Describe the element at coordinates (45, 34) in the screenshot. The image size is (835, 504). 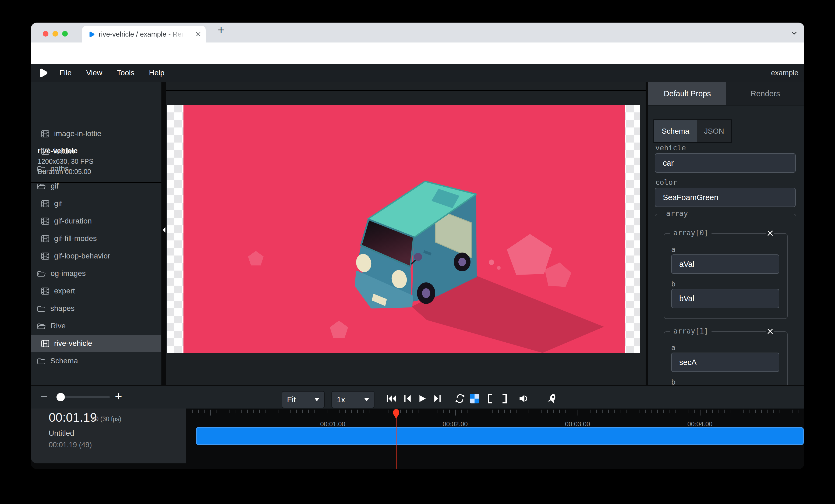
I see `close-window-button` at that location.